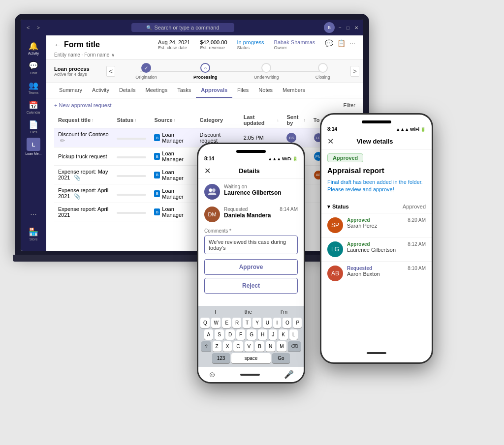  I want to click on status-badge, so click(131, 157).